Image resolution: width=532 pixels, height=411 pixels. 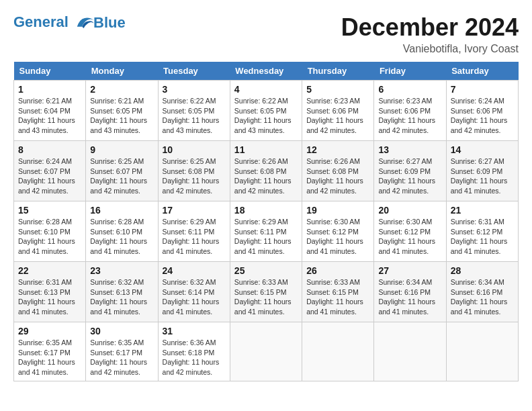 What do you see at coordinates (50, 111) in the screenshot?
I see `table-row: 1Sunrise: 6:21 AMSunset: 6:04 PMDaylight…` at bounding box center [50, 111].